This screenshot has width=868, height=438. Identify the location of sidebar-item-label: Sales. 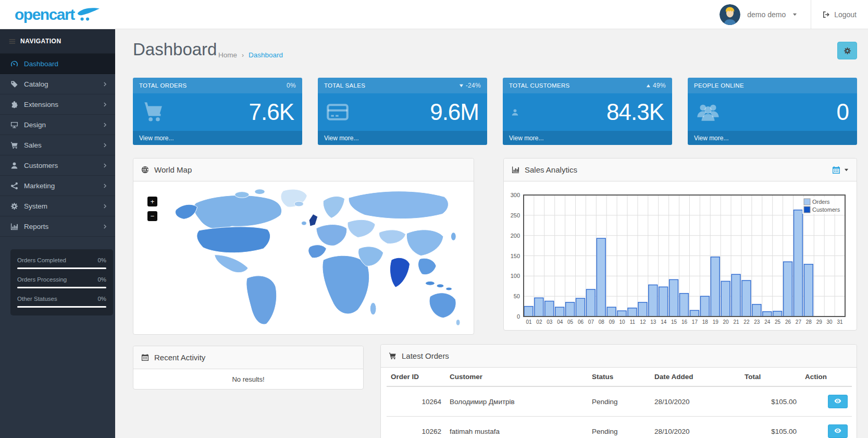
(33, 145).